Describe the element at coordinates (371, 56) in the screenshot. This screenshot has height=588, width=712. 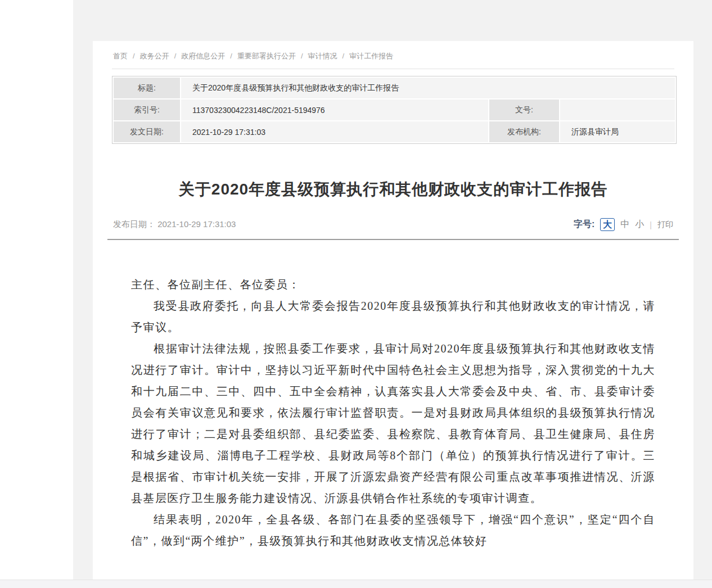
I see `breadcrumb-item-audit-report: 审计工作报告` at that location.